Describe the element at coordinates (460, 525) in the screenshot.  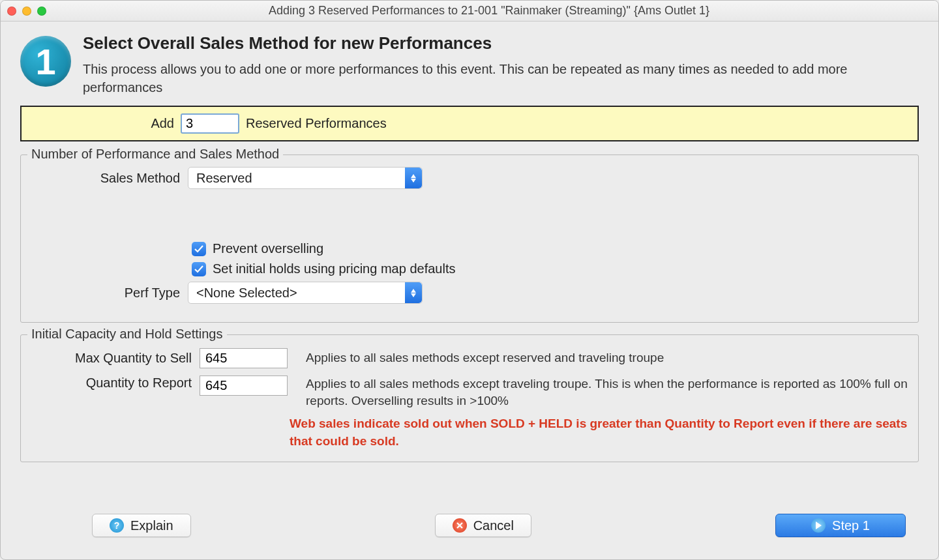
I see `cancel-icon` at that location.